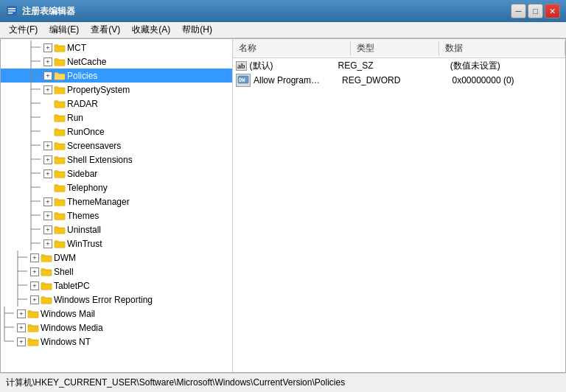 This screenshot has height=392, width=566. I want to click on tree-node-sidebar: + Sidebar, so click(116, 174).